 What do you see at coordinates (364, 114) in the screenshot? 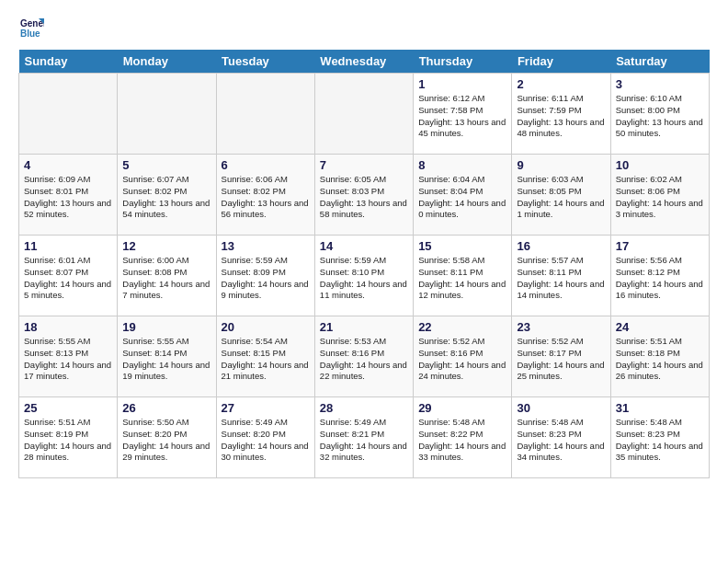
I see `week-row-1: 1Sunrise: 6:12 AM Sunset: 7:58 PM Daylig…` at bounding box center [364, 114].